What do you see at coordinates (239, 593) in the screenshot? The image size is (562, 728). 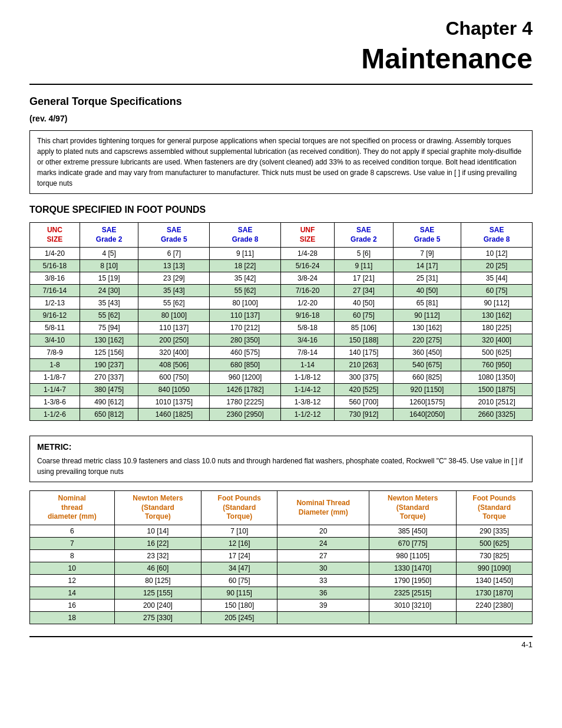 I see `metric-cell: 90 [115]` at bounding box center [239, 593].